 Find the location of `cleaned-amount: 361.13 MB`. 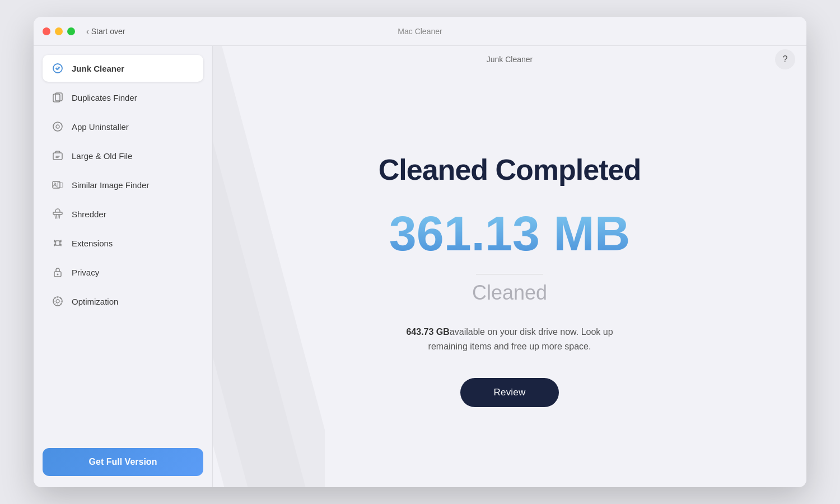

cleaned-amount: 361.13 MB is located at coordinates (510, 234).